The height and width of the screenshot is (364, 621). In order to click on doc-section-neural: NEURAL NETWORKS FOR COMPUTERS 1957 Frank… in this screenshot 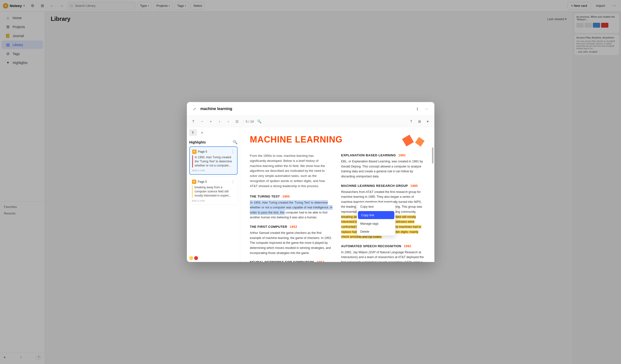, I will do `click(292, 261)`.